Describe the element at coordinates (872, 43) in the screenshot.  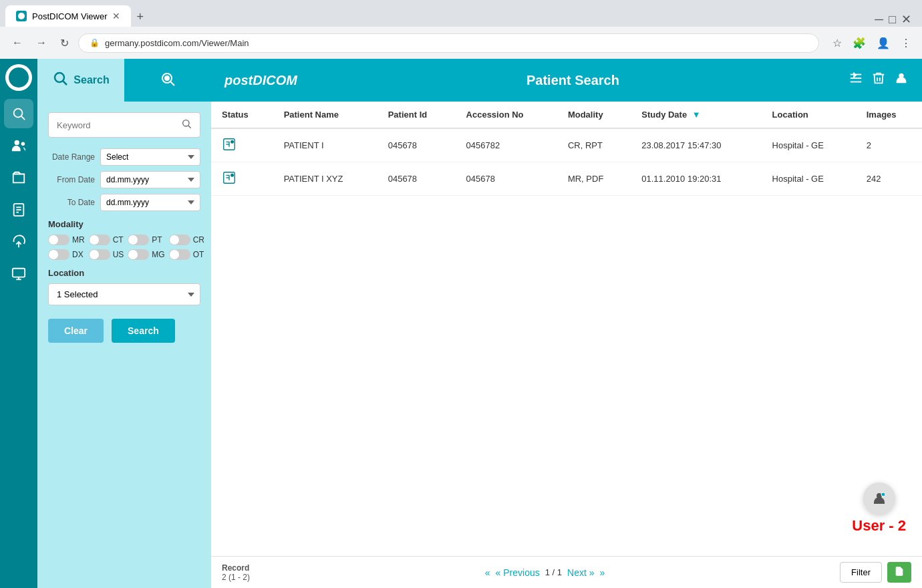
I see `browser-actions: ☆ 🧩 👤 ⋮` at that location.